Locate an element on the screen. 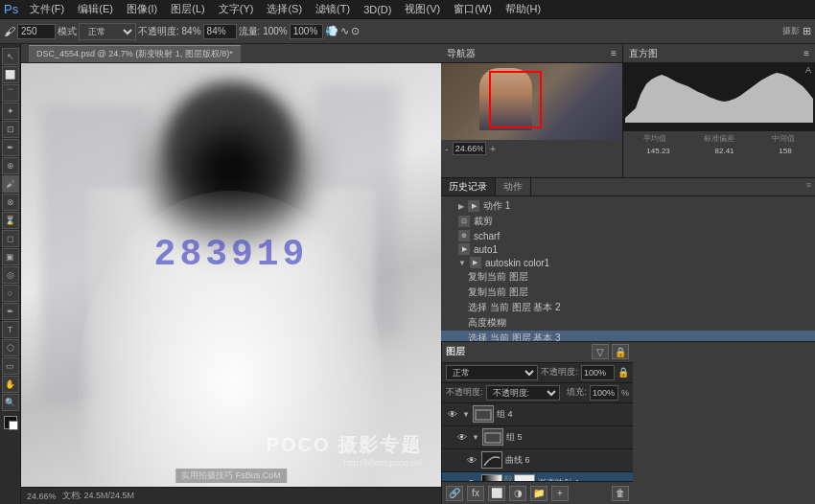 The width and height of the screenshot is (815, 504). layer-eye-curve6: 👁 is located at coordinates (472, 460).